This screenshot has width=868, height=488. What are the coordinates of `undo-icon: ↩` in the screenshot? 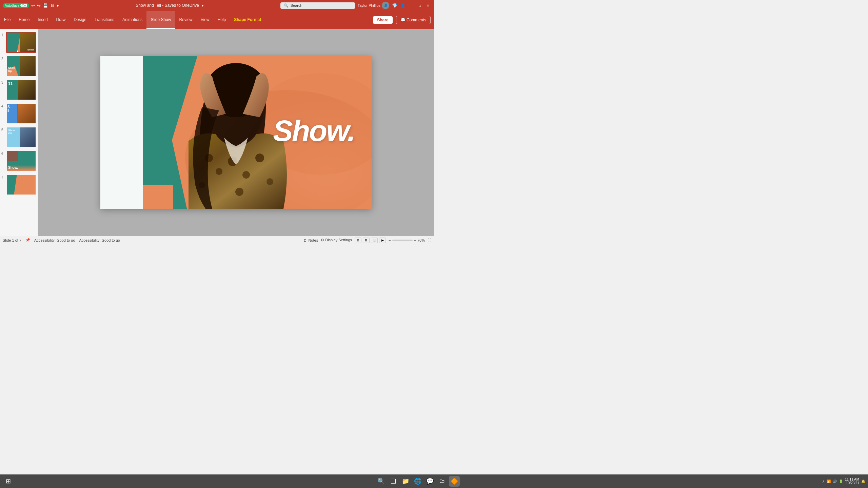 It's located at (33, 5).